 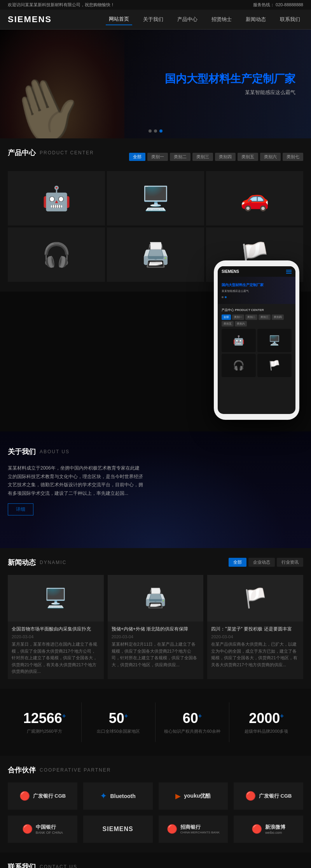 What do you see at coordinates (266, 562) in the screenshot?
I see `news-tabs: 全部 企业动态 行业资讯` at bounding box center [266, 562].